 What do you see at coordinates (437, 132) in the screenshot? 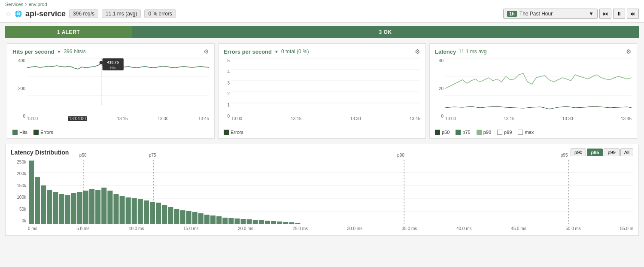
I see `p50-legend-box` at bounding box center [437, 132].